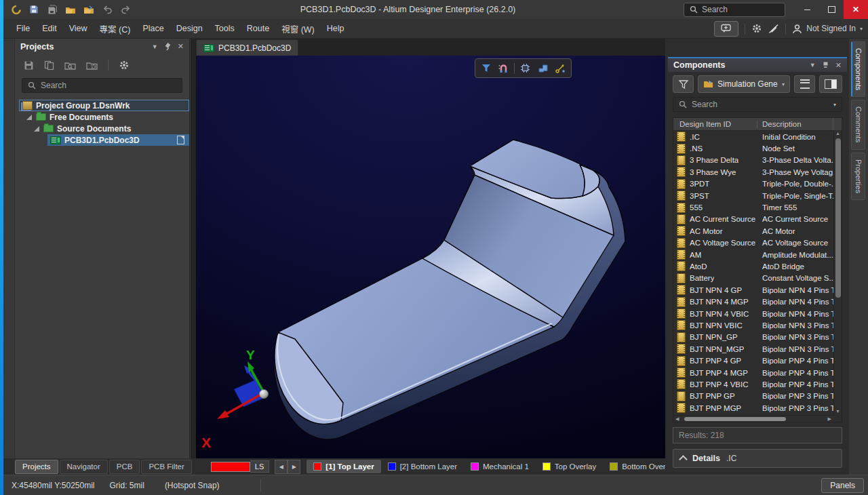 Image resolution: width=868 pixels, height=495 pixels. I want to click on open-project-icon, so click(89, 9).